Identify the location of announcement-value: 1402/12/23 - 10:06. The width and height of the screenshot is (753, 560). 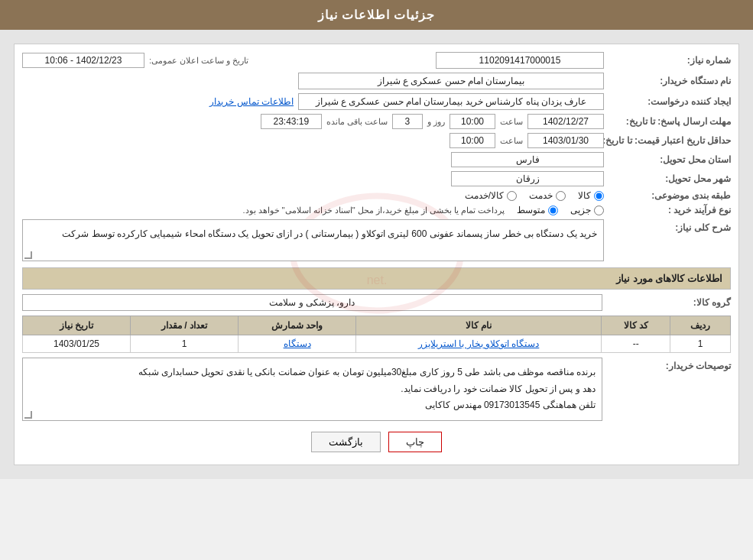
(83, 60).